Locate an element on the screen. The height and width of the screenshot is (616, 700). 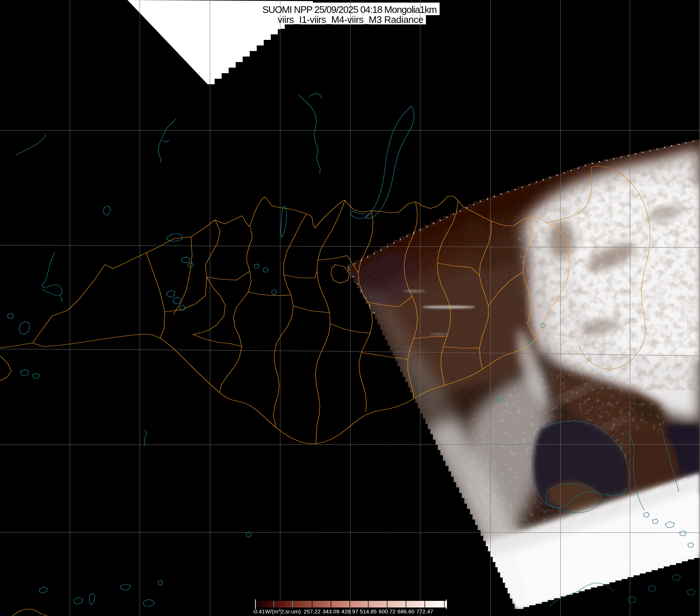
svg-text: 257.22 is located at coordinates (312, 611).